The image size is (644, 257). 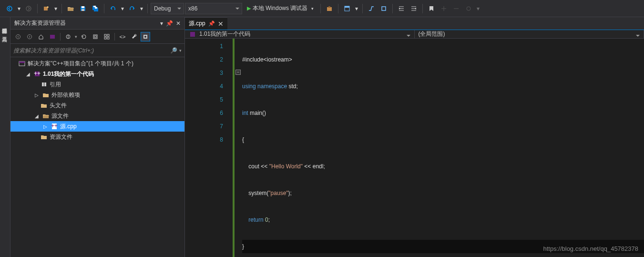 I want to click on toolbox-icon, so click(x=329, y=9).